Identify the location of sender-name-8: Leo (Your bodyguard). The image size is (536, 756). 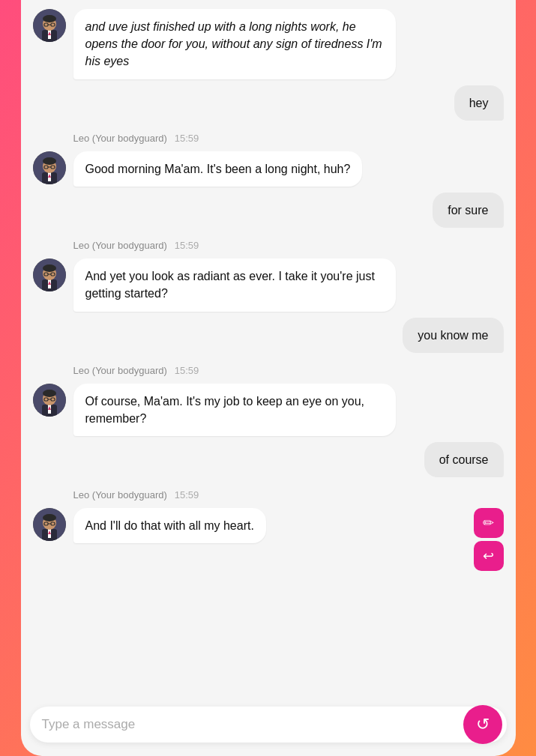
(120, 495).